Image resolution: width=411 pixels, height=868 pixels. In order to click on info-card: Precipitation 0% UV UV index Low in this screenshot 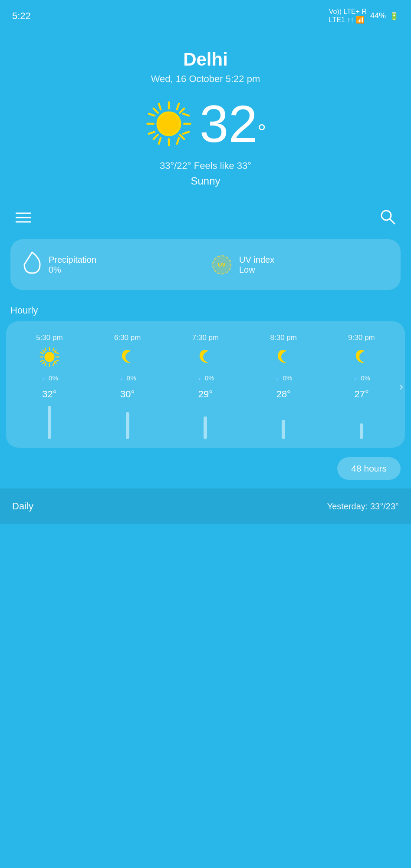, I will do `click(206, 265)`.